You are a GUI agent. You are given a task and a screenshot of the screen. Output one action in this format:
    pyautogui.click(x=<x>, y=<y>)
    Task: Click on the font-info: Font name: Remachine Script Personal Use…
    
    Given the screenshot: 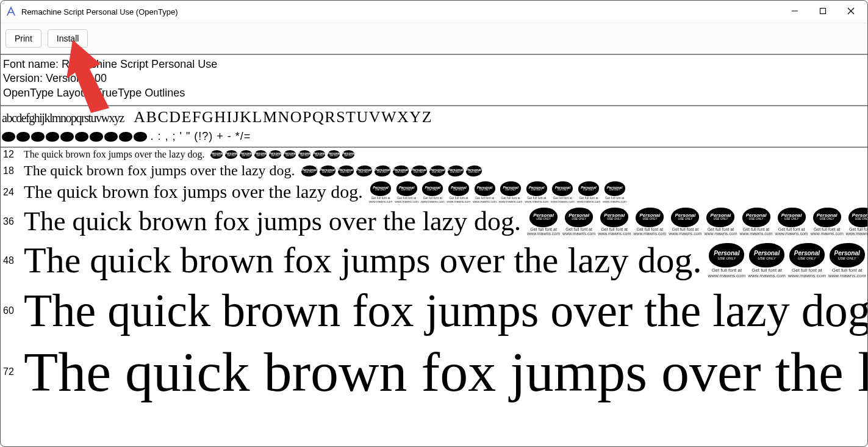 What is the action you would take?
    pyautogui.click(x=434, y=81)
    